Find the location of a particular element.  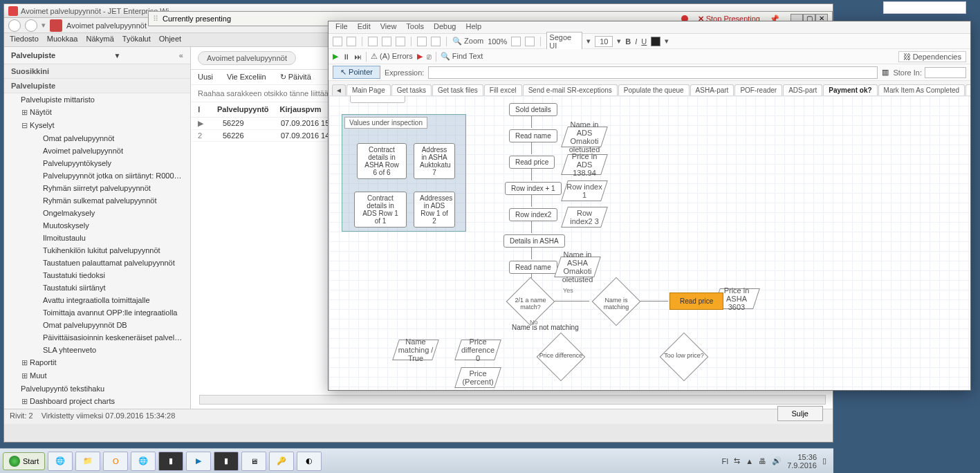

start-button: Start is located at coordinates (24, 461).